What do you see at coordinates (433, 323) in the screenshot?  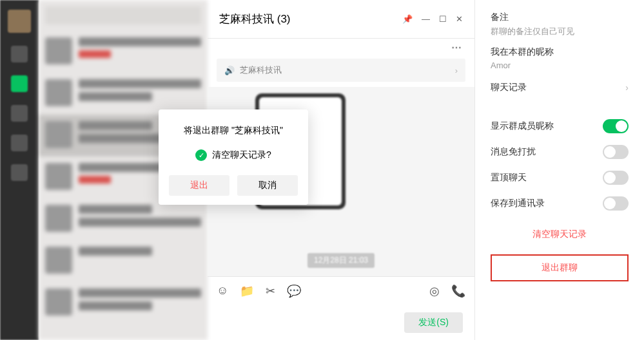 I see `send-button: 发送(S)` at bounding box center [433, 323].